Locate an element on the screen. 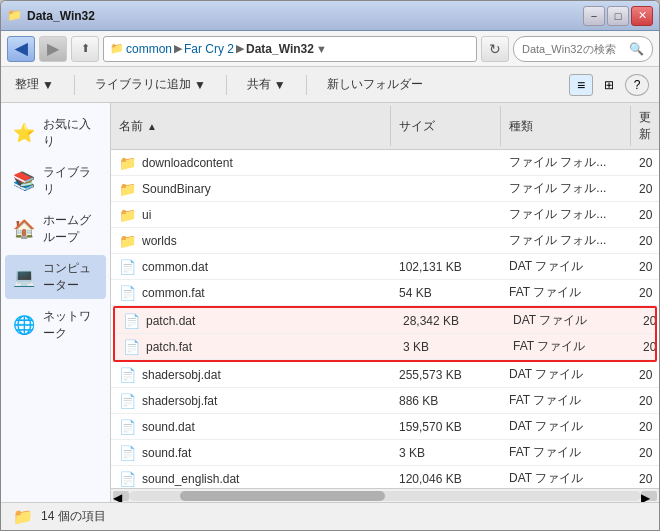 This screenshot has width=660, height=531. file-name: sound_english.dat is located at coordinates (190, 479).